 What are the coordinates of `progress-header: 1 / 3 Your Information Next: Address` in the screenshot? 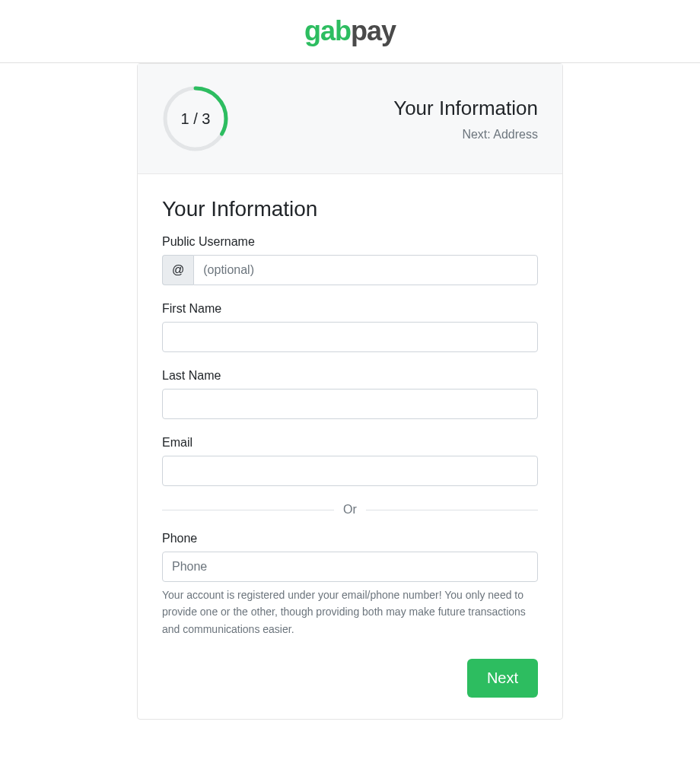 It's located at (350, 119).